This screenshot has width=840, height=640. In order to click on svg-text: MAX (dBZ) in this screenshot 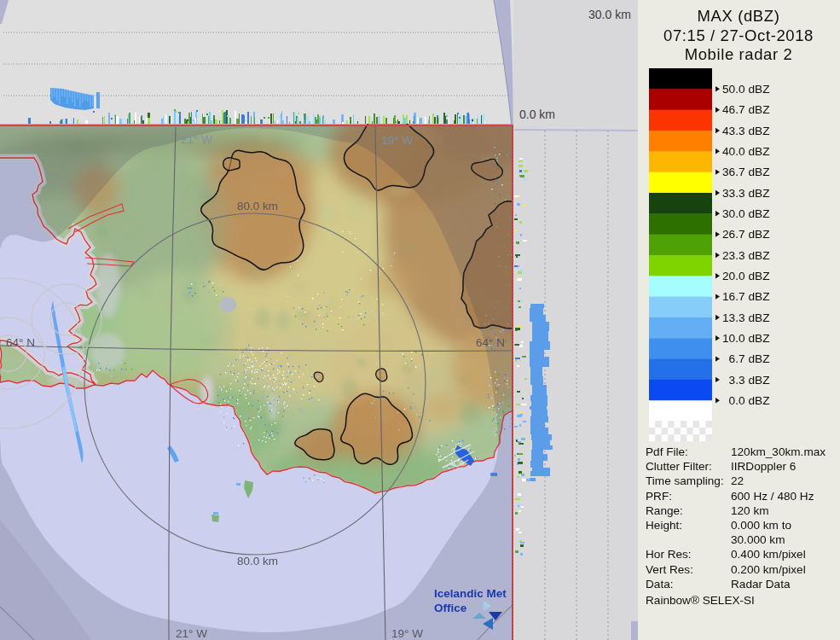, I will do `click(739, 15)`.